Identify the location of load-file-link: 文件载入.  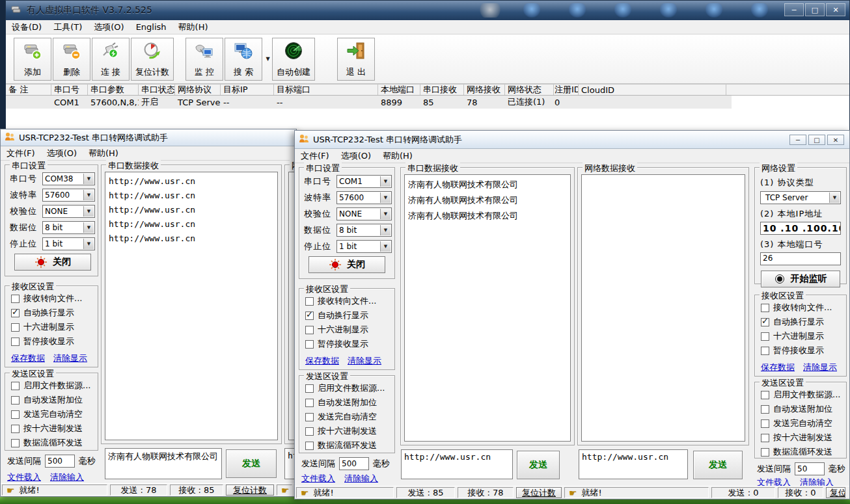
(318, 479).